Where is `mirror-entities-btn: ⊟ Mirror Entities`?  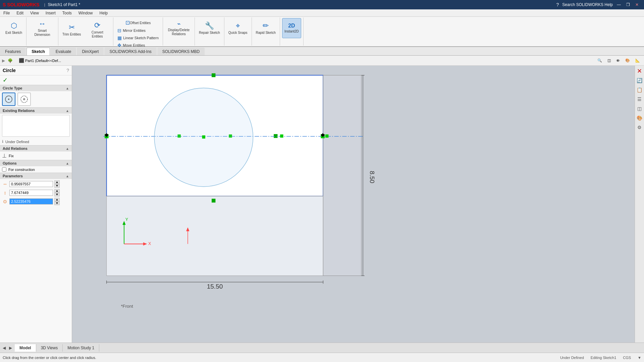 mirror-entities-btn: ⊟ Mirror Entities is located at coordinates (138, 31).